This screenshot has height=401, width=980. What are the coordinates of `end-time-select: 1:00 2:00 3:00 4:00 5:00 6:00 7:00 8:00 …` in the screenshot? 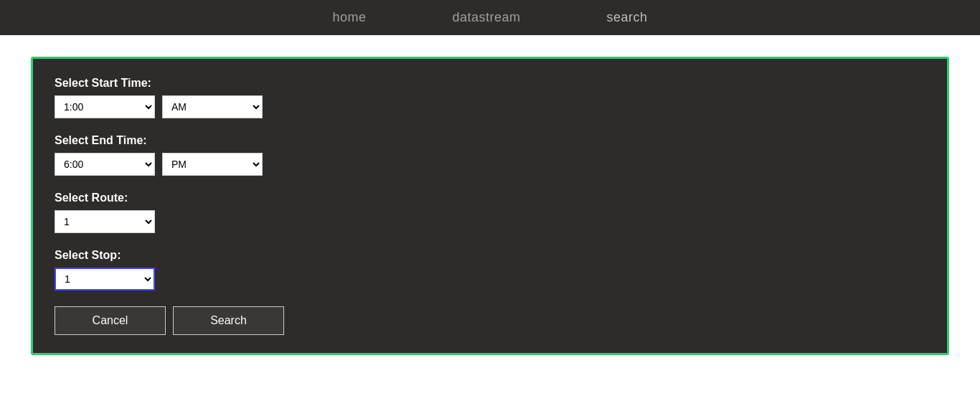 It's located at (105, 164).